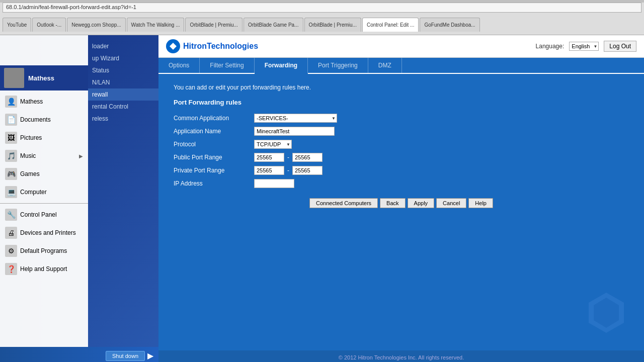 The height and width of the screenshot is (362, 644). I want to click on common-app-field: -SERVICES-, so click(296, 118).